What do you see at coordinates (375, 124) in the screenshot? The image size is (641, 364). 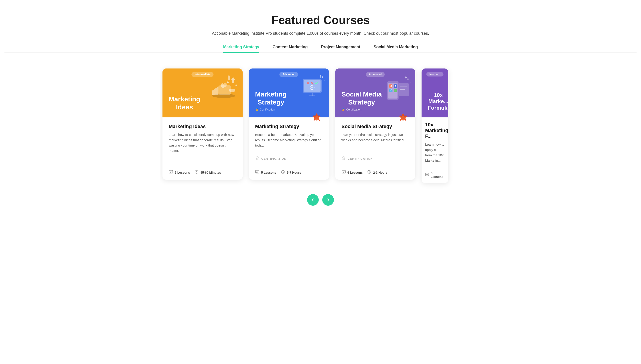 I see `card-social-media-strategy: Advanced f` at bounding box center [375, 124].